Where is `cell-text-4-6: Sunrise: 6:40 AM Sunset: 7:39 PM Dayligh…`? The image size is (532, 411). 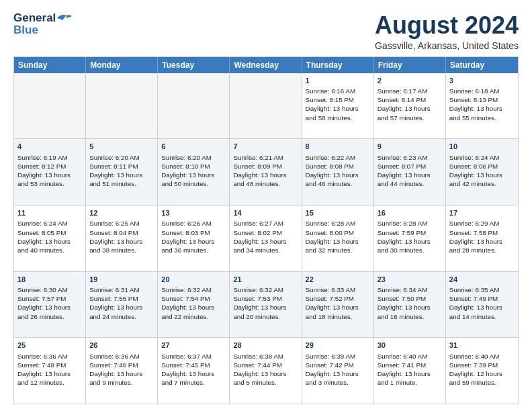 cell-text-4-6: Sunrise: 6:40 AM Sunset: 7:39 PM Dayligh… is located at coordinates (482, 369).